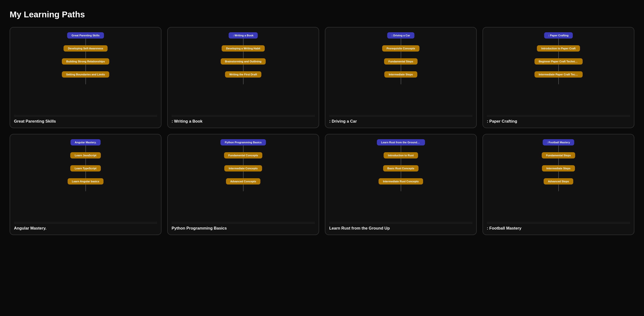 This screenshot has height=316, width=644. I want to click on card-divider-writing-a-book, so click(243, 115).